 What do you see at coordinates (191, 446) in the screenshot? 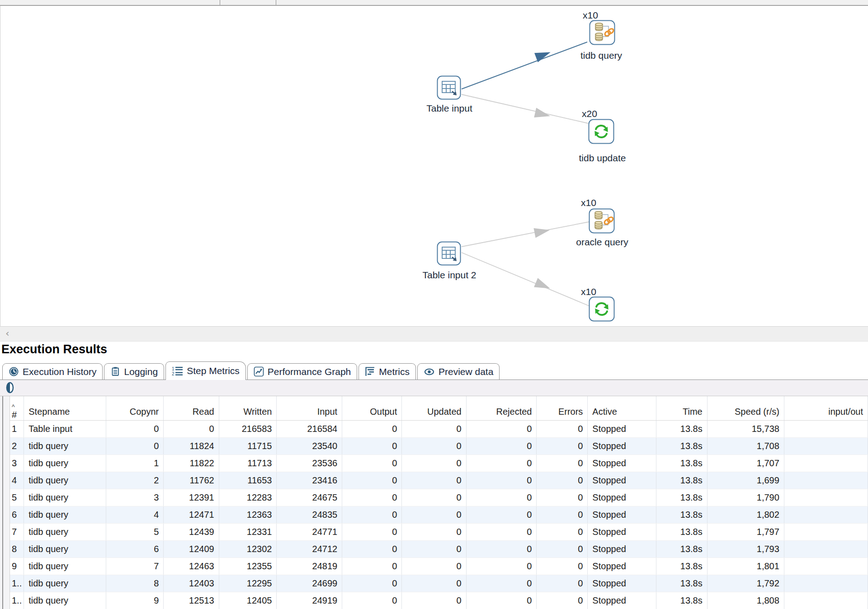
I see `cell-read: 11824` at bounding box center [191, 446].